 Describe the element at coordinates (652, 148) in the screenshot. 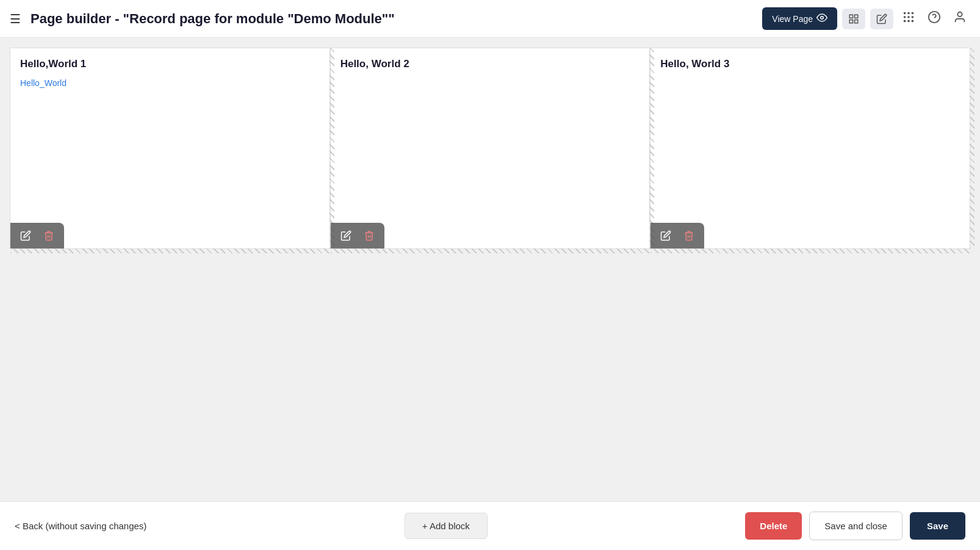

I see `card-2-hatch-right` at that location.